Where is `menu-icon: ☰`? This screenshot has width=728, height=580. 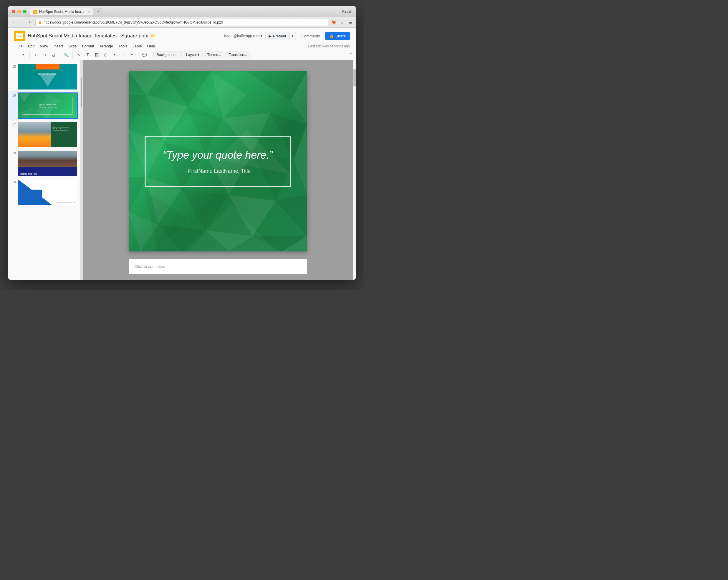 menu-icon: ☰ is located at coordinates (350, 22).